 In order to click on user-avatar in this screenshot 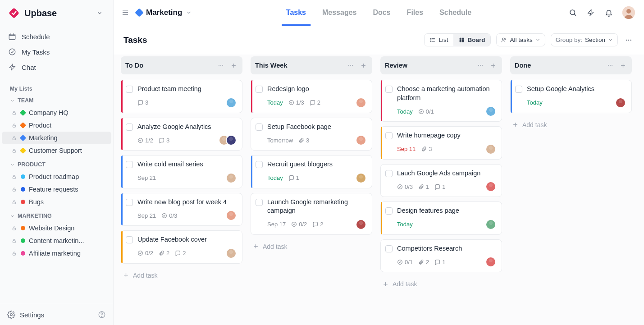, I will do `click(629, 13)`.